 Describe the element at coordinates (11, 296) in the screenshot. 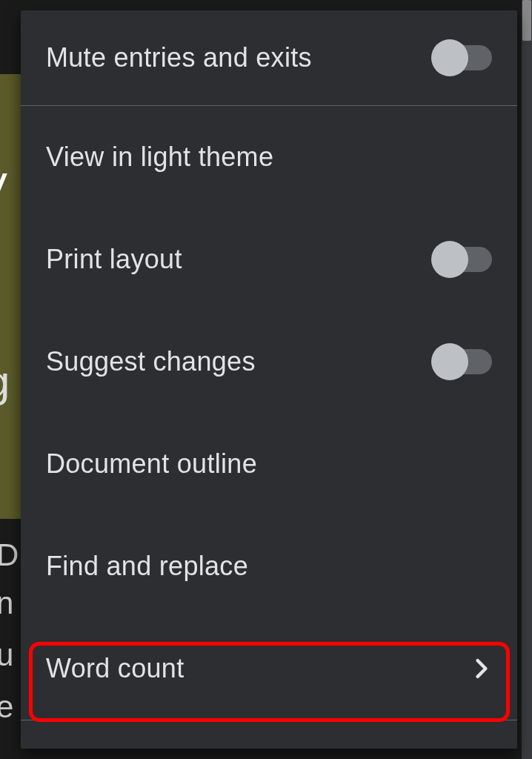

I see `bg-colored-region` at that location.